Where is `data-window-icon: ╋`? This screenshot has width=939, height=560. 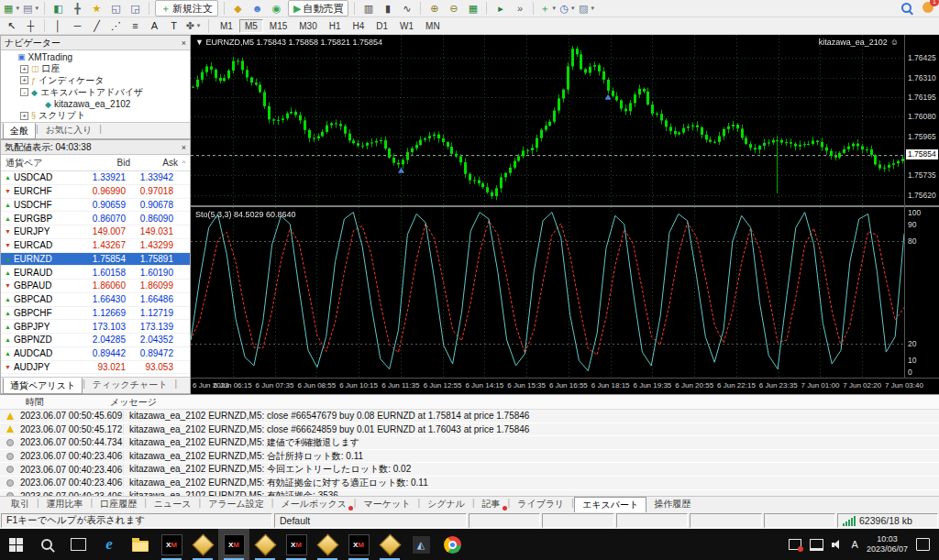 data-window-icon: ╋ is located at coordinates (77, 8).